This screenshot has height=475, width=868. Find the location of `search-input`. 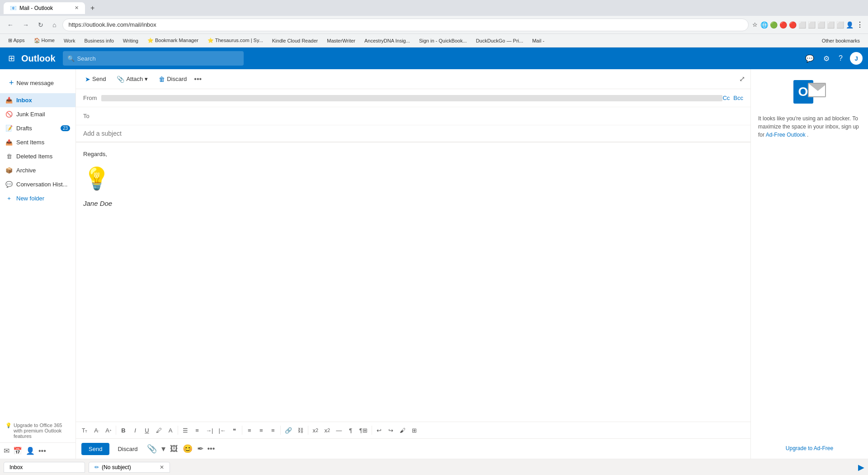

search-input is located at coordinates (158, 59).